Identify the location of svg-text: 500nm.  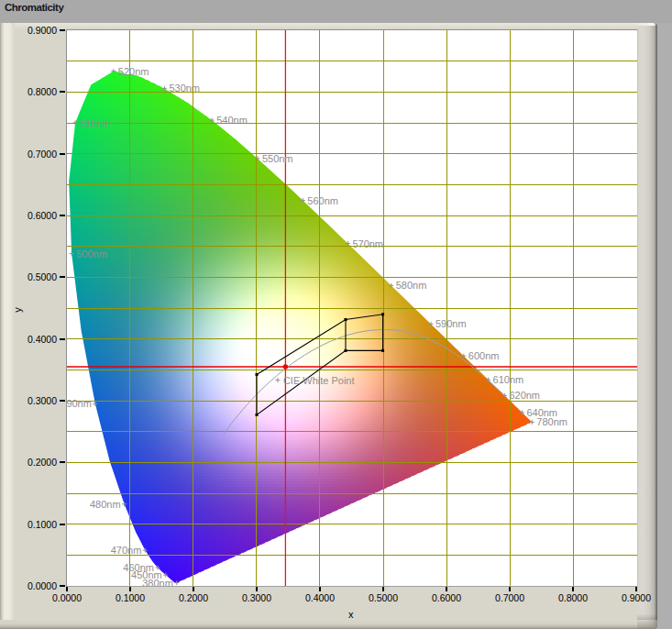
(92, 254).